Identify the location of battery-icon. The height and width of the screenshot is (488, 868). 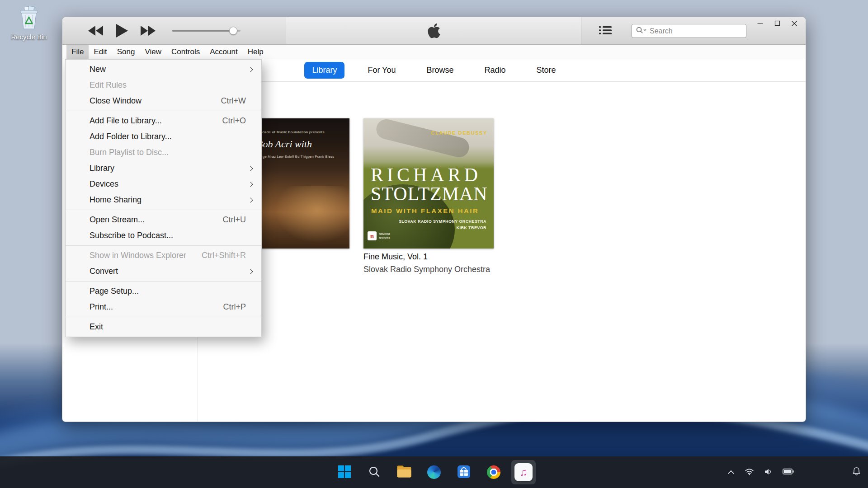
(788, 472).